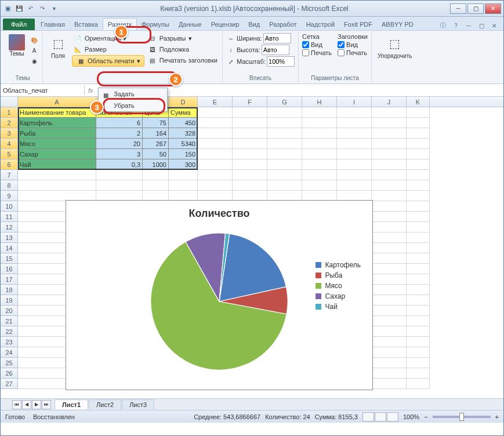 Image resolution: width=504 pixels, height=436 pixels. What do you see at coordinates (259, 38) in the screenshot?
I see `width-spinbox: ↔Ширина:` at bounding box center [259, 38].